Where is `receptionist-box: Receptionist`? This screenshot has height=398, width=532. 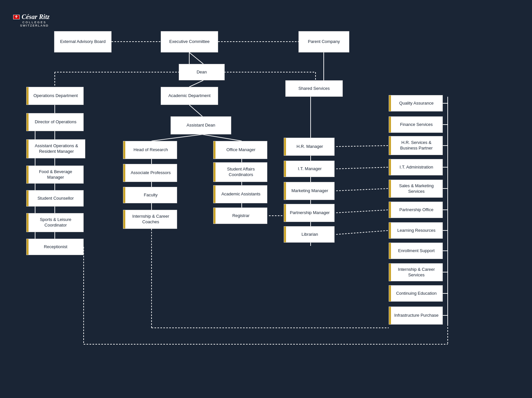
receptionist-box: Receptionist is located at coordinates (55, 247).